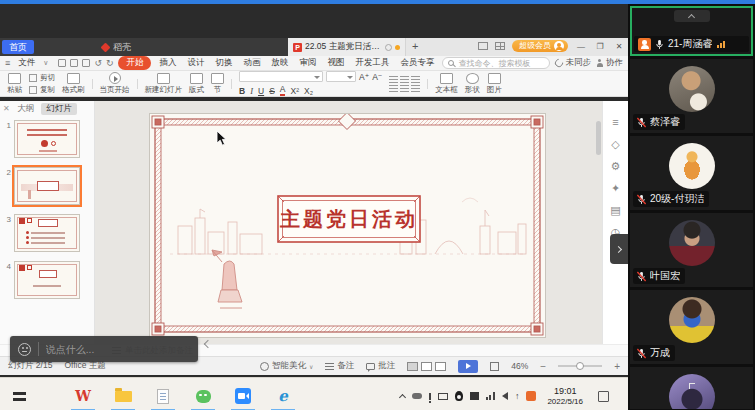  Describe the element at coordinates (500, 46) in the screenshot. I see `tab-list-icon` at that location.